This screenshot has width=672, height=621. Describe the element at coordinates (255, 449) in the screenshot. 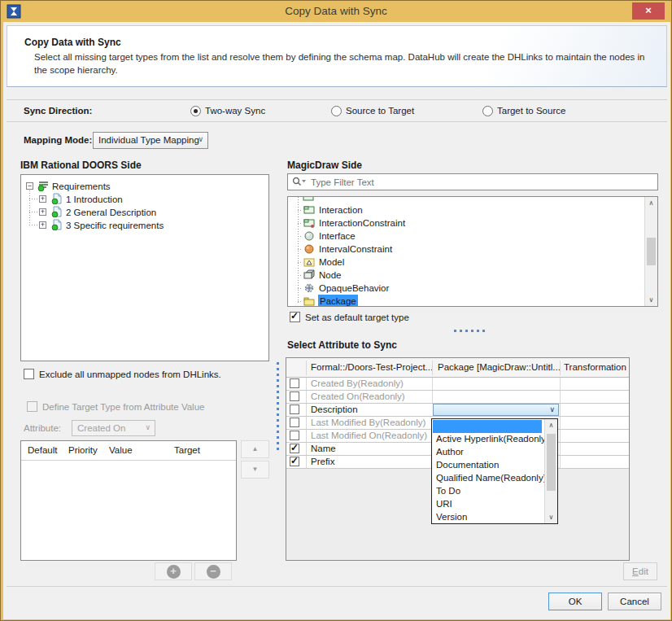

I see `move-up-button: ▲` at that location.